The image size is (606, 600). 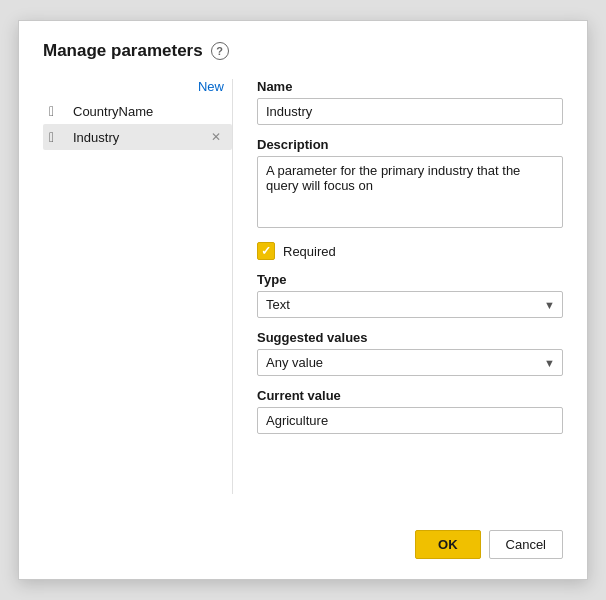 I want to click on sidebar-item-countryname:  CountryName, so click(x=138, y=111).